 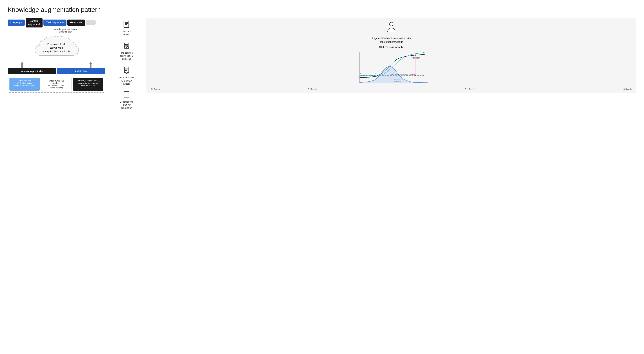 I want to click on quartile-2: 2nd Quartile, so click(x=470, y=89).